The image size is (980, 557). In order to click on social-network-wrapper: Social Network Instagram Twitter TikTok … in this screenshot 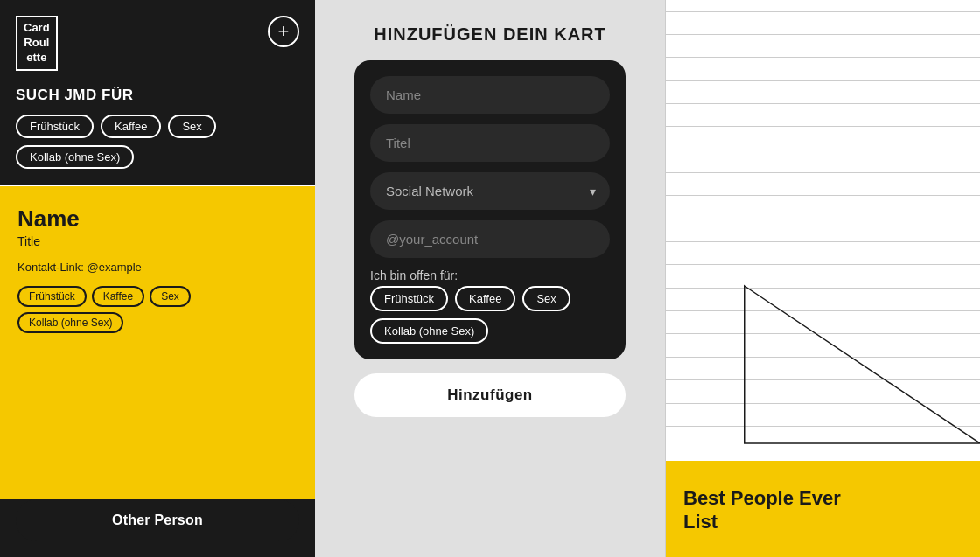, I will do `click(490, 191)`.